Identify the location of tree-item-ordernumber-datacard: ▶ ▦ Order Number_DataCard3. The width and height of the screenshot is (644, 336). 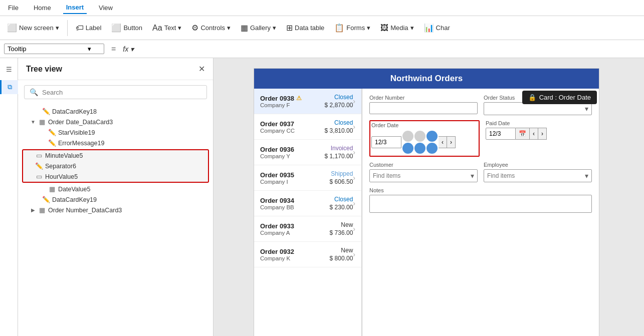
(115, 210).